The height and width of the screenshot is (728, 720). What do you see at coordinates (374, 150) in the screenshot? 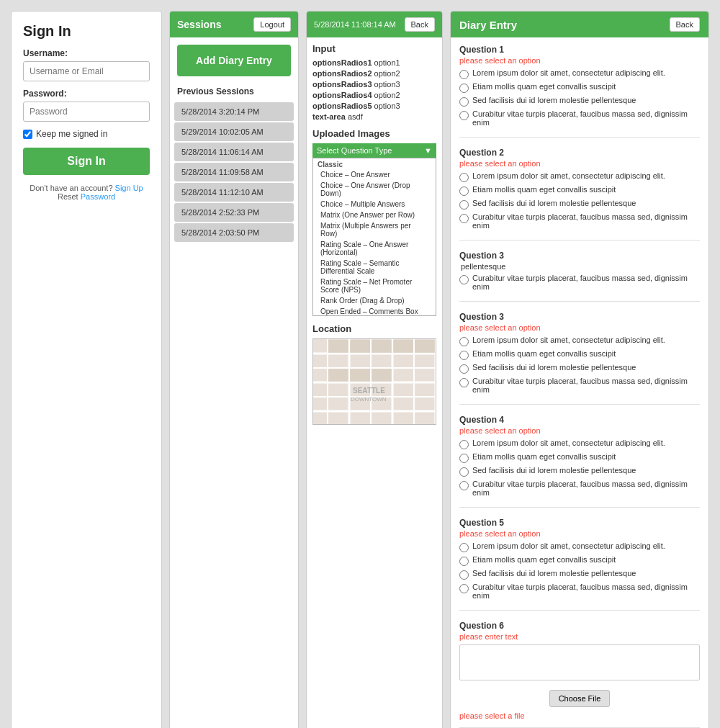
I see `dropdown-selected: Select Question Type ▼` at bounding box center [374, 150].